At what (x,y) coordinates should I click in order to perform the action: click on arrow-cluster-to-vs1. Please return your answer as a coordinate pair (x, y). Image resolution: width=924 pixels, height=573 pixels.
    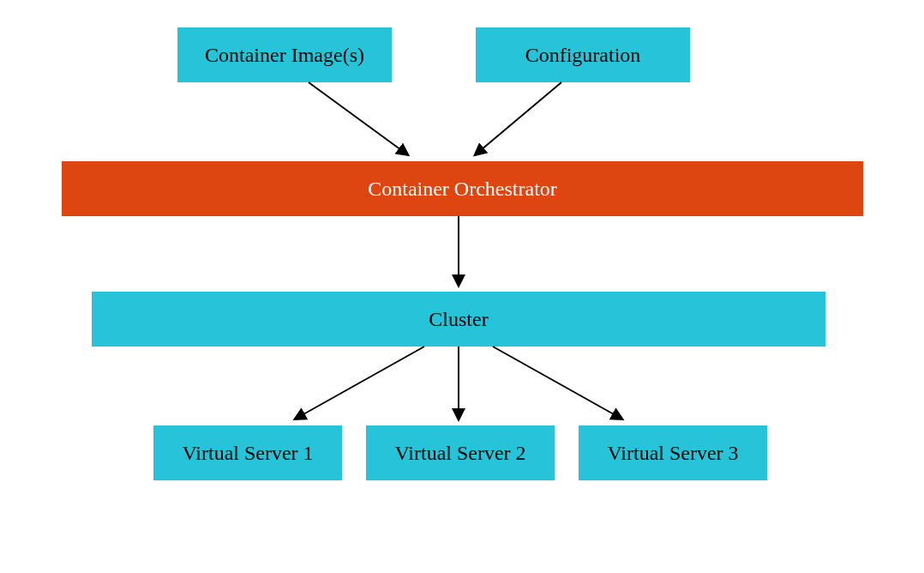
    Looking at the image, I should click on (360, 383).